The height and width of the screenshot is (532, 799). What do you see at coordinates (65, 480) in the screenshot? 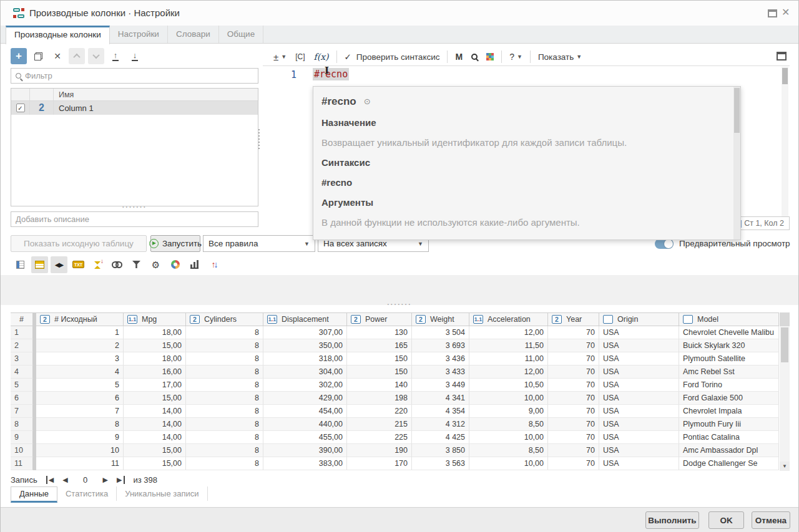
I see `prev-record-button: ◀` at bounding box center [65, 480].